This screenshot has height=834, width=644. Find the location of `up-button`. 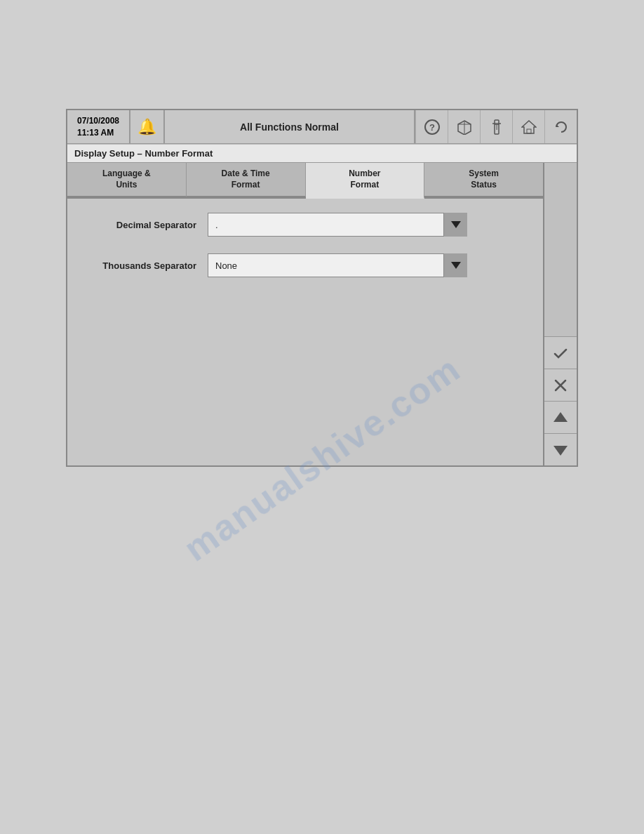

up-button is located at coordinates (561, 417).